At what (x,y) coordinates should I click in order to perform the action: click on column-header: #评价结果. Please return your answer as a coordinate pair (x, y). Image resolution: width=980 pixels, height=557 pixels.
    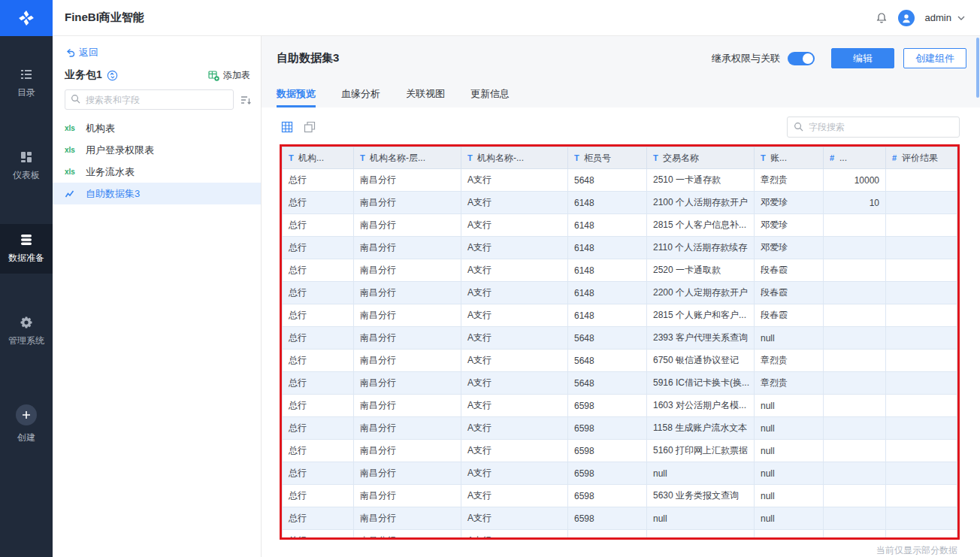
    Looking at the image, I should click on (921, 158).